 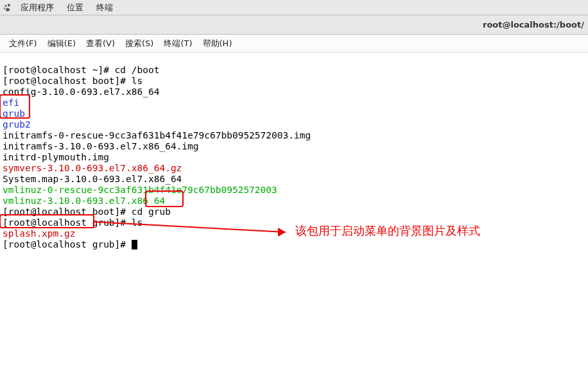 I want to click on terminal-cursor, so click(x=135, y=245).